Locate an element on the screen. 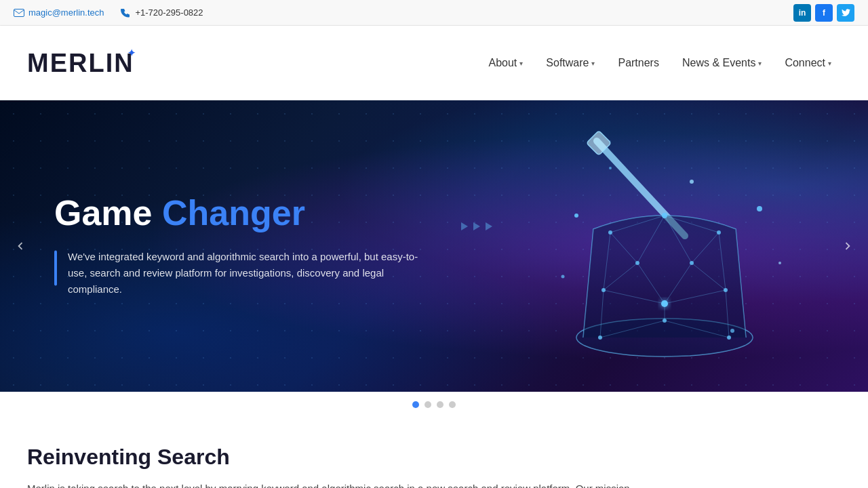 The height and width of the screenshot is (488, 868). hero-content: Game Changer We've integrated keyword an… is located at coordinates (244, 245).